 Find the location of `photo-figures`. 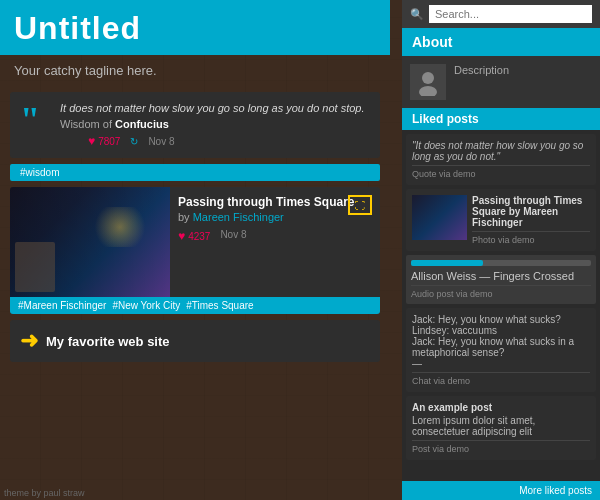

photo-figures is located at coordinates (35, 267).